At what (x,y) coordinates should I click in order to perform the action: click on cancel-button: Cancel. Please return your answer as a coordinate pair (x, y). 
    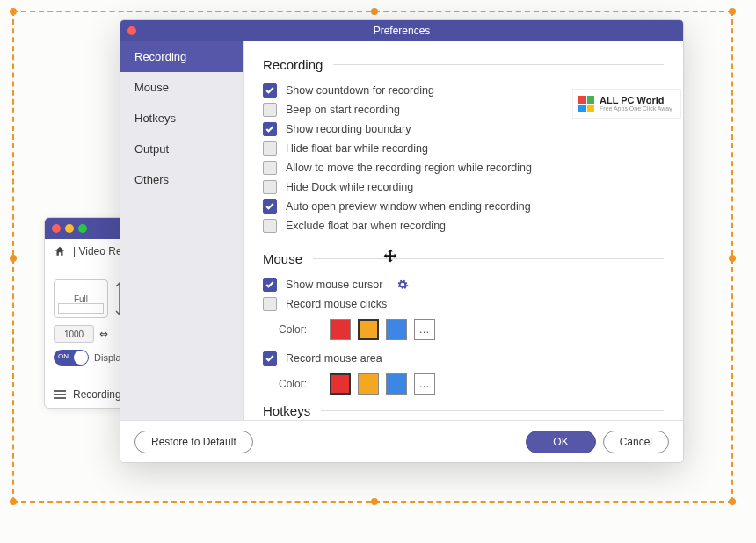
    Looking at the image, I should click on (636, 442).